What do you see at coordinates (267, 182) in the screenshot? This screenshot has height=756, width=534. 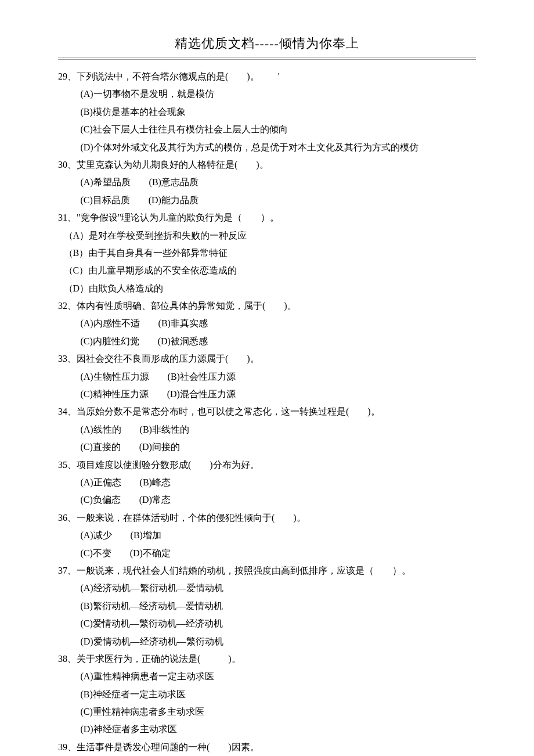 I see `option-line: (A)希望品质 (B)意志品质` at bounding box center [267, 182].